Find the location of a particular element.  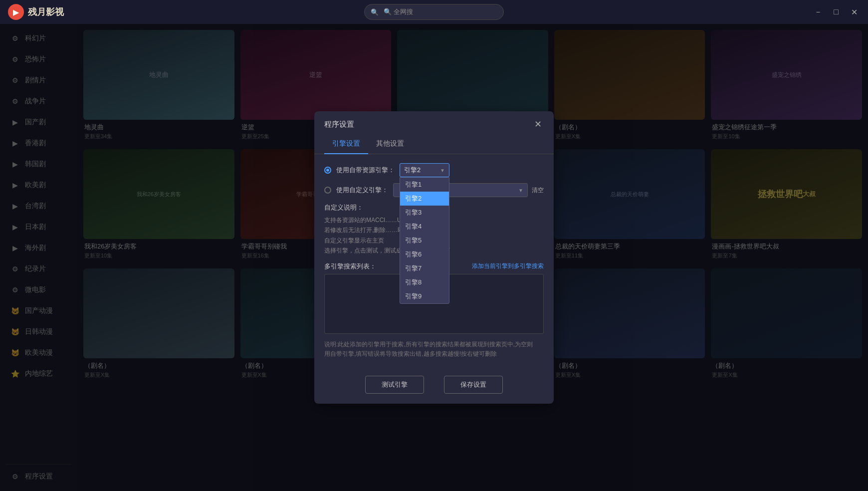

multi-engine-label: 多引擎搜索列表： is located at coordinates (350, 266).